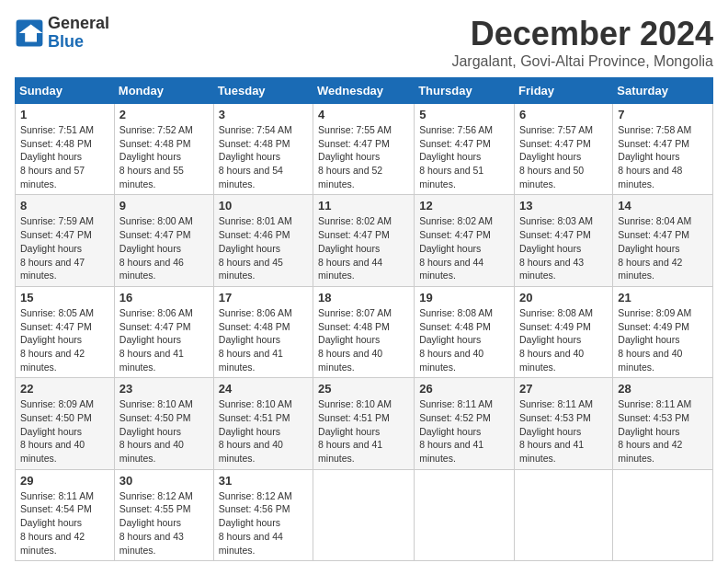 This screenshot has height=563, width=728. What do you see at coordinates (364, 423) in the screenshot?
I see `calendar-cell: 25 Sunrise: 8:10 AM Sunset: 4:51 PM Dayl…` at bounding box center [364, 423].